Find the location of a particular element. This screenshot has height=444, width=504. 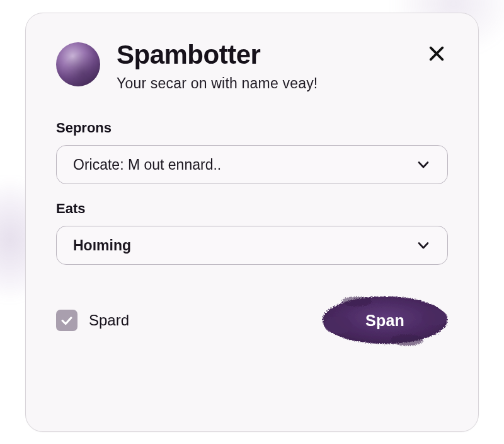

avatar is located at coordinates (78, 64).